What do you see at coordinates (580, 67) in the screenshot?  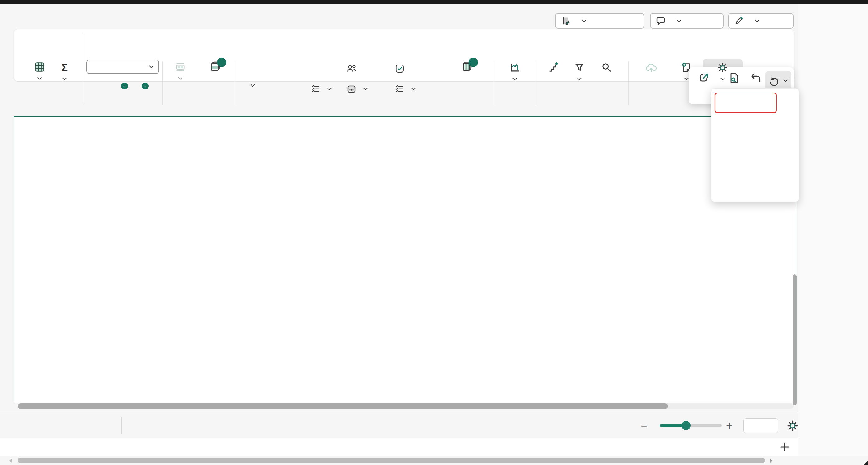 I see `filter-icon` at bounding box center [580, 67].